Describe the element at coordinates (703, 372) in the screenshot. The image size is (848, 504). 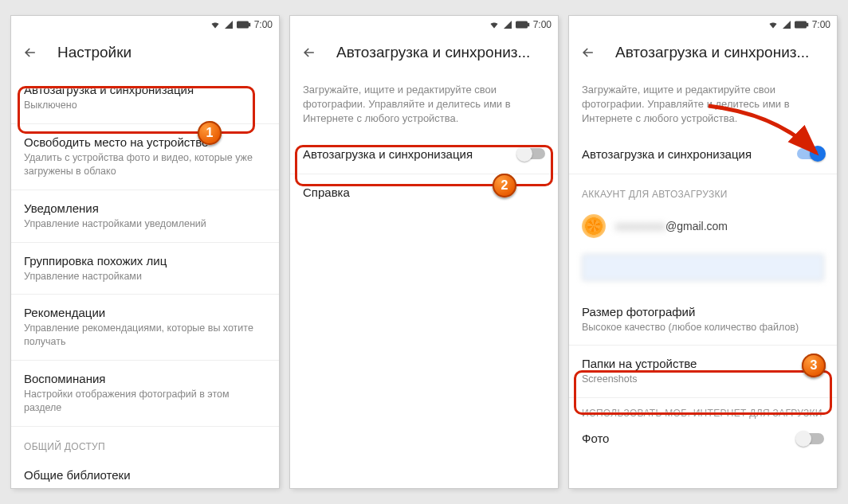
I see `row-device-folders: Папки на устройстве Screenshots` at that location.